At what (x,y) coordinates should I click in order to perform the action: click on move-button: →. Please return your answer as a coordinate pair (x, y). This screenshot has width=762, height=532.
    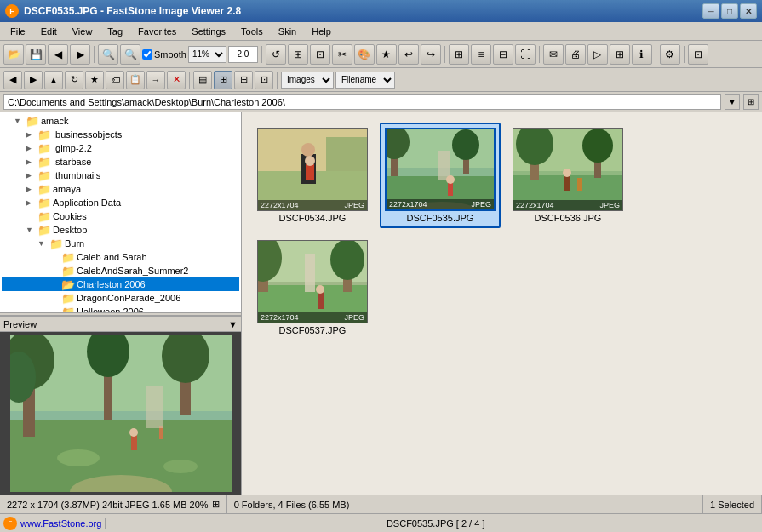
    Looking at the image, I should click on (156, 80).